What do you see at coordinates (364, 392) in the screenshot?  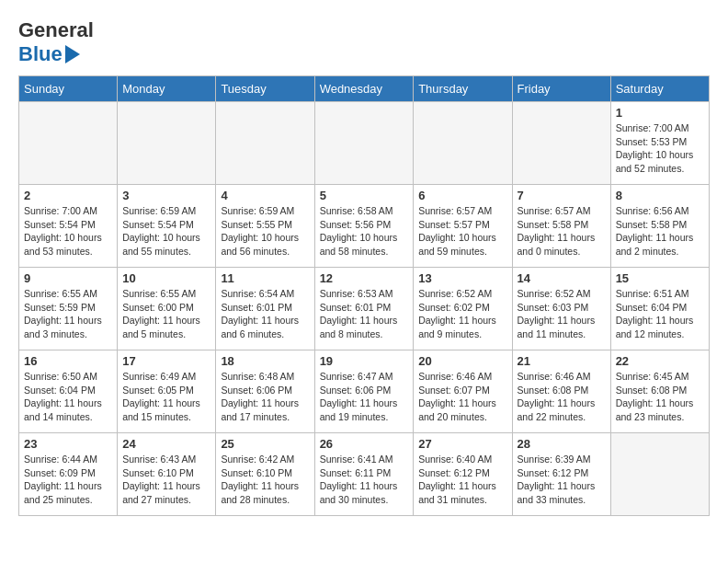 I see `calendar-week-4: 16 Sunrise: 6:50 AMSunset: 6:04 PMDaylig…` at bounding box center [364, 392].